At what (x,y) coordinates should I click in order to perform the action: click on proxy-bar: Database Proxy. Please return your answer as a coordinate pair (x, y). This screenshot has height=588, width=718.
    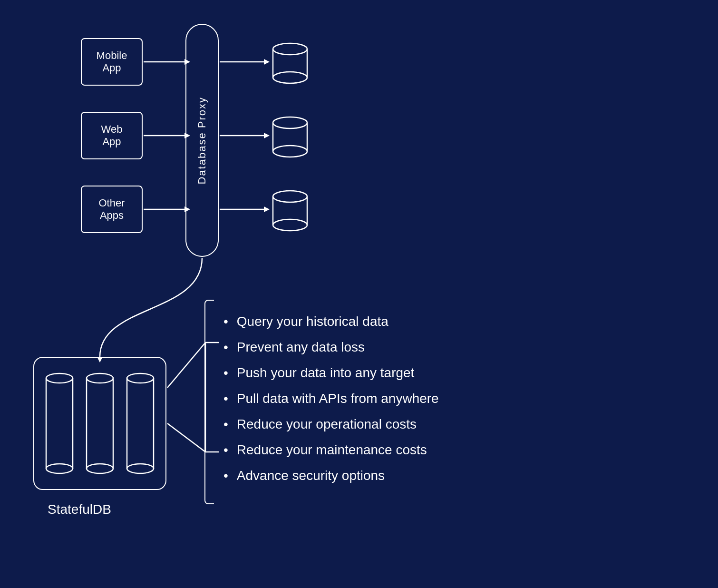
    Looking at the image, I should click on (202, 140).